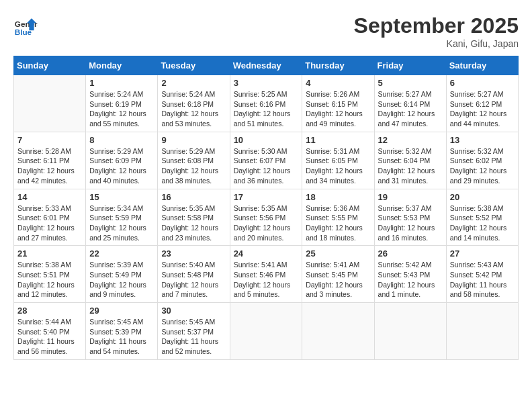 This screenshot has width=532, height=411. What do you see at coordinates (482, 274) in the screenshot?
I see `calendar-cell: 27Sunrise: 5:43 AM Sunset: 5:42 PM Dayli…` at bounding box center [482, 274].